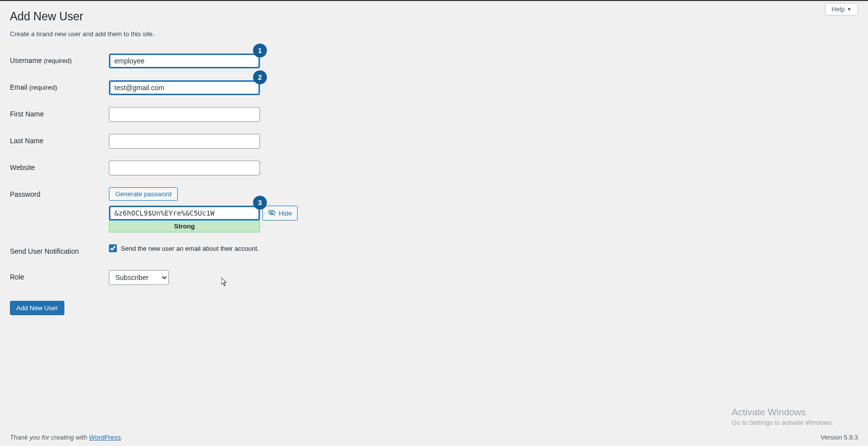 This screenshot has height=446, width=868. Describe the element at coordinates (839, 437) in the screenshot. I see `version-label: Version 5.9.3` at that location.